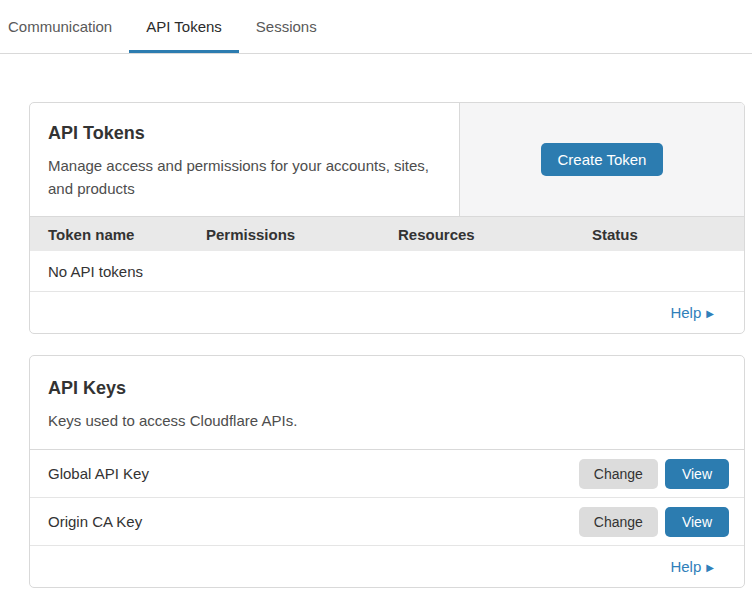 Image resolution: width=752 pixels, height=592 pixels. I want to click on api-tokens-description: Manage access and permissions for your a…, so click(244, 177).